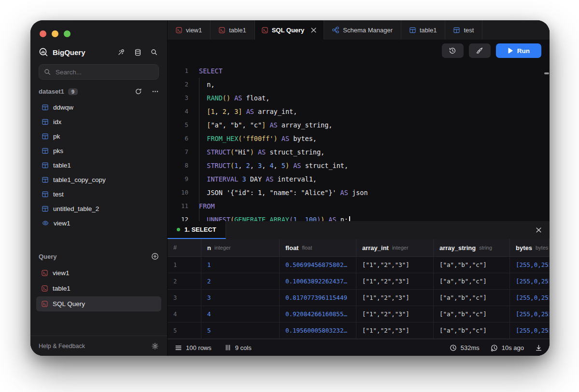 This screenshot has height=392, width=579. What do you see at coordinates (358, 139) in the screenshot?
I see `code-line-6: 6 FROM_HEX('ff00ff') AS bytes,` at bounding box center [358, 139].